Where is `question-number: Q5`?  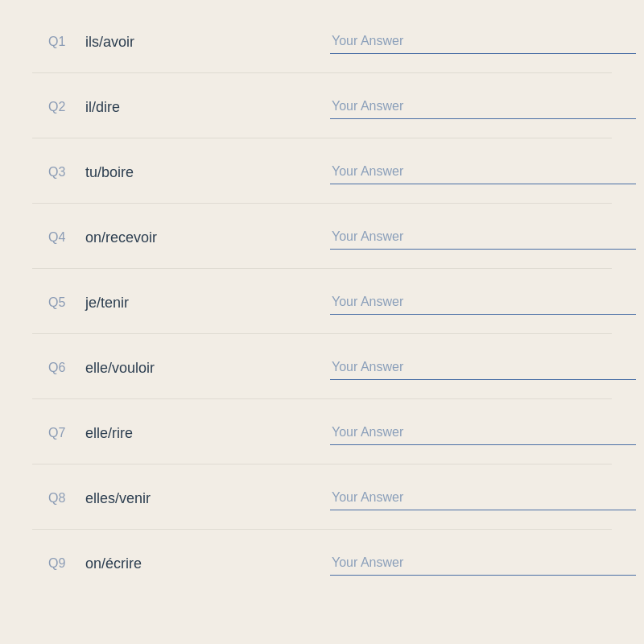
question-number: Q5 is located at coordinates (60, 303).